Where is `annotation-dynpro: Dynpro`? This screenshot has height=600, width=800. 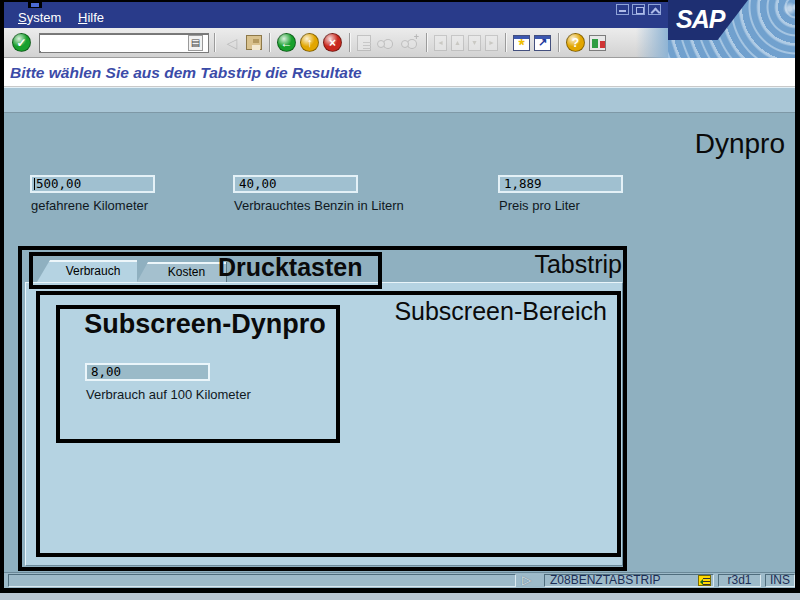
annotation-dynpro: Dynpro is located at coordinates (740, 144).